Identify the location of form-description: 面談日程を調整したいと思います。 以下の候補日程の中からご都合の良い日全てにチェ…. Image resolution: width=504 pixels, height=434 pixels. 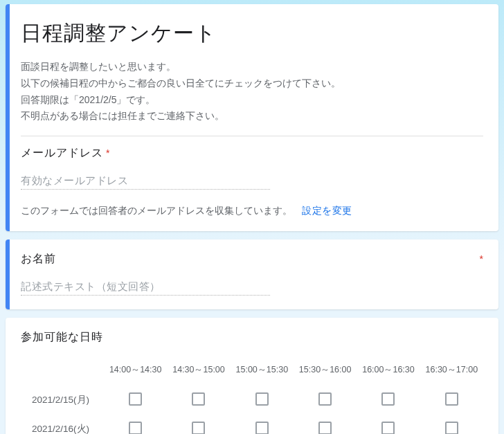
(252, 91).